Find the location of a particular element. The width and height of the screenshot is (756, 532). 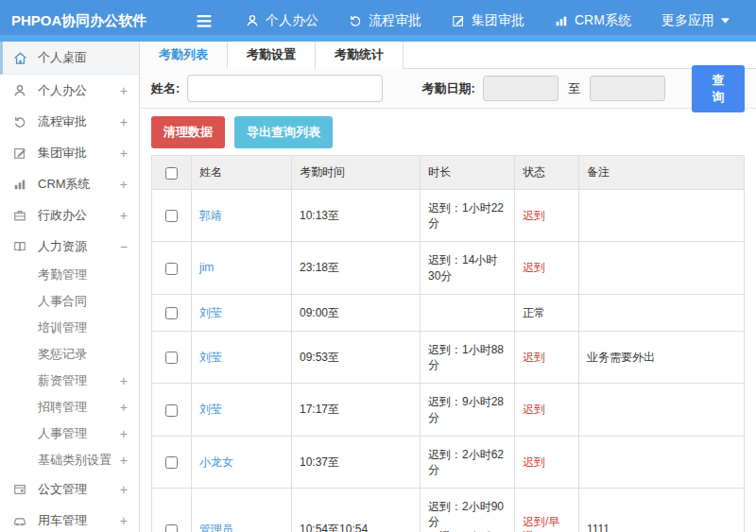

duration-cell: 迟到：9小时28分 is located at coordinates (468, 410).